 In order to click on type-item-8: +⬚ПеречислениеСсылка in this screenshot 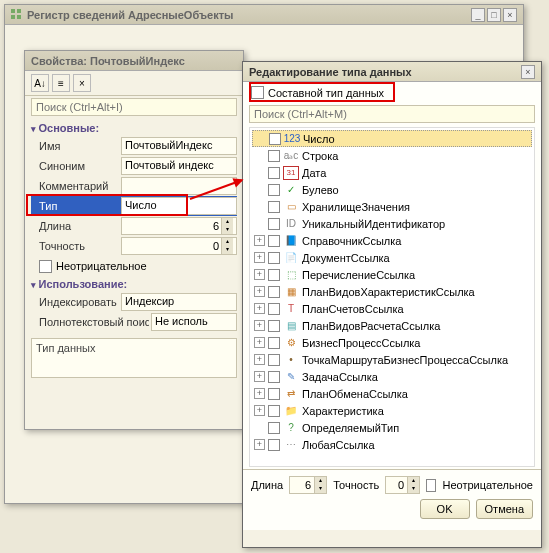, I will do `click(392, 274)`.